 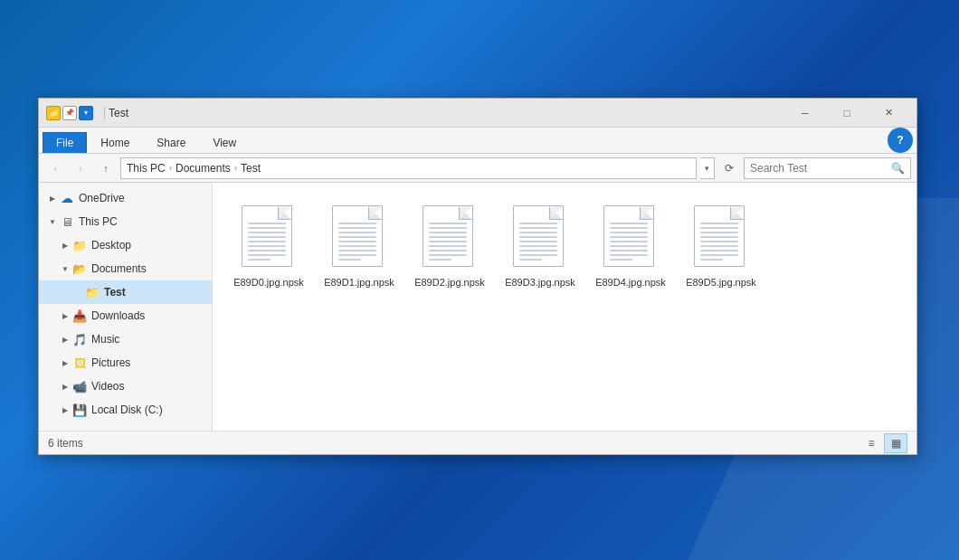 What do you see at coordinates (897, 168) in the screenshot?
I see `search-icon: 🔍` at bounding box center [897, 168].